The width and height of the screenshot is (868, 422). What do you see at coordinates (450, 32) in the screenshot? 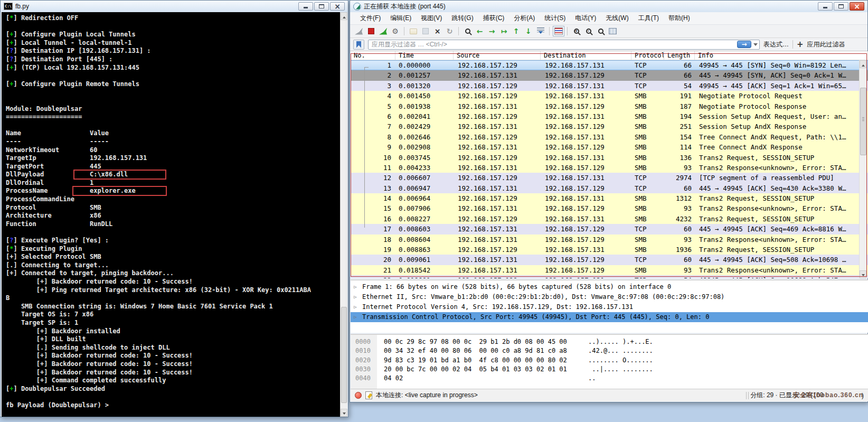
I see `reload-icon: ↻` at bounding box center [450, 32].